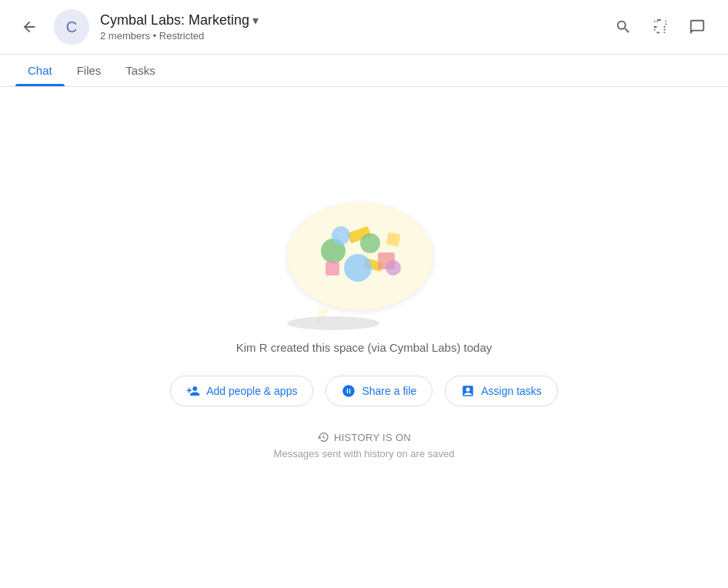 The height and width of the screenshot is (588, 728). What do you see at coordinates (349, 35) in the screenshot?
I see `space-meta: 2 members • Restricted` at bounding box center [349, 35].